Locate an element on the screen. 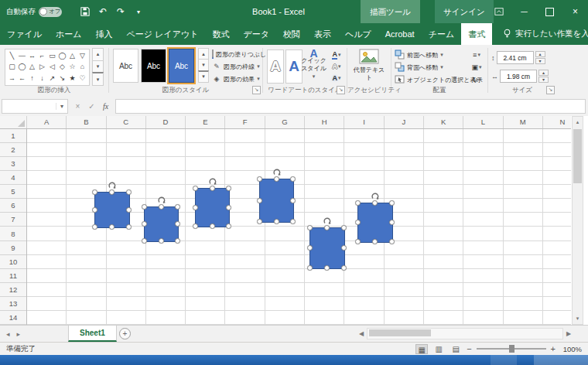 Image resolution: width=588 pixels, height=365 pixels. shape-gallery-icon: △ is located at coordinates (73, 56).